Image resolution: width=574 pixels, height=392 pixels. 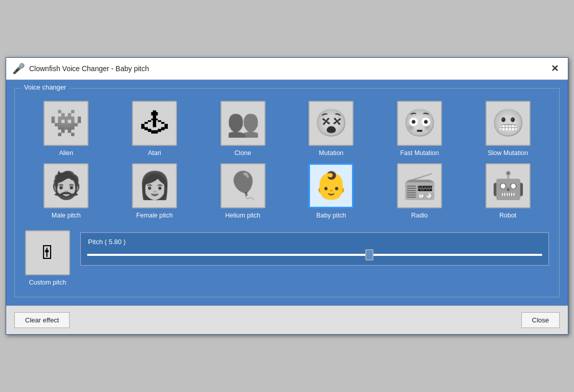 I want to click on preset-label-fast-mutation: Fast Mutation, so click(x=420, y=153).